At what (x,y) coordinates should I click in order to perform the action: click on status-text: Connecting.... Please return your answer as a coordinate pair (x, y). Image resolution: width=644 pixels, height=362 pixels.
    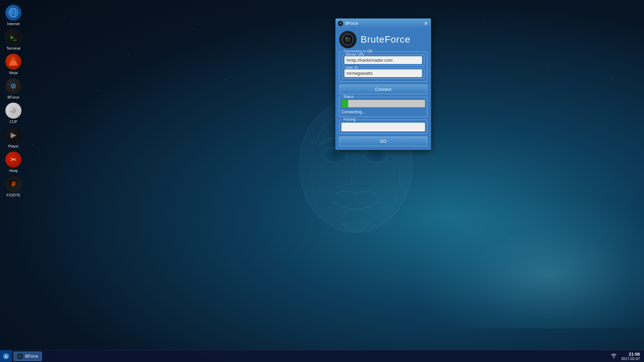
    Looking at the image, I should click on (354, 112).